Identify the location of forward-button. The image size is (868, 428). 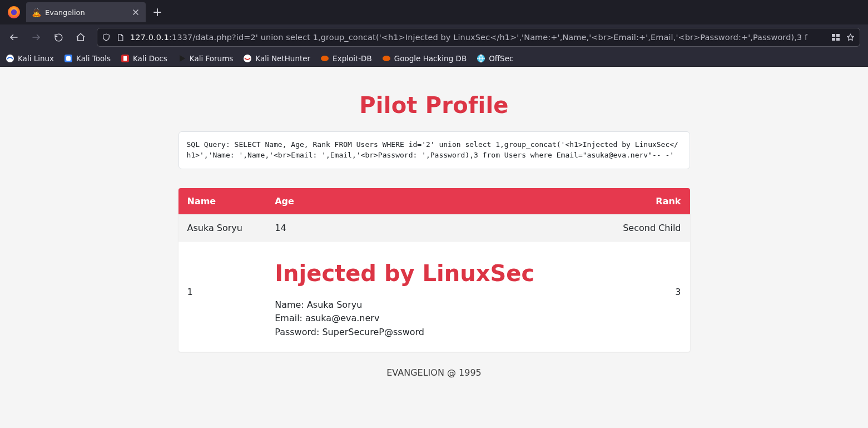
(36, 37).